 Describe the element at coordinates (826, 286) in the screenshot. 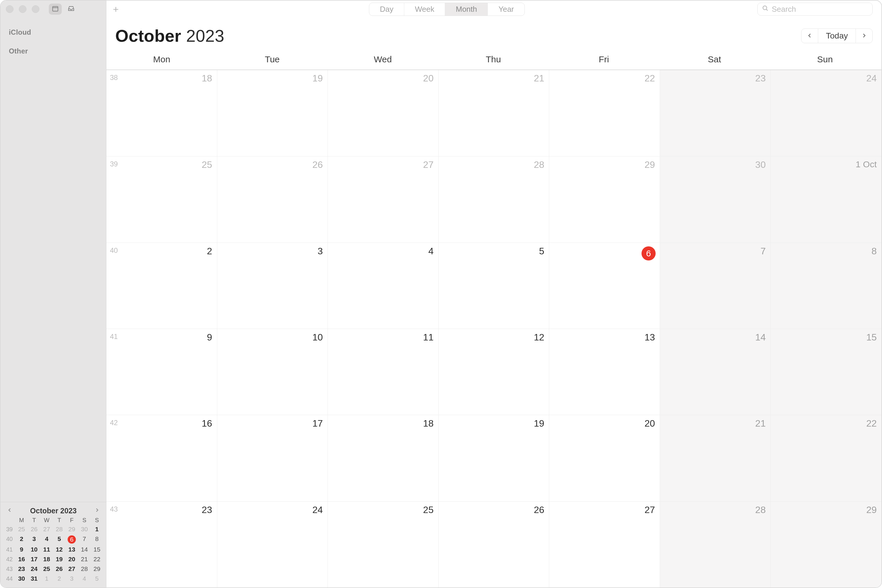

I see `day-cell: 8` at that location.